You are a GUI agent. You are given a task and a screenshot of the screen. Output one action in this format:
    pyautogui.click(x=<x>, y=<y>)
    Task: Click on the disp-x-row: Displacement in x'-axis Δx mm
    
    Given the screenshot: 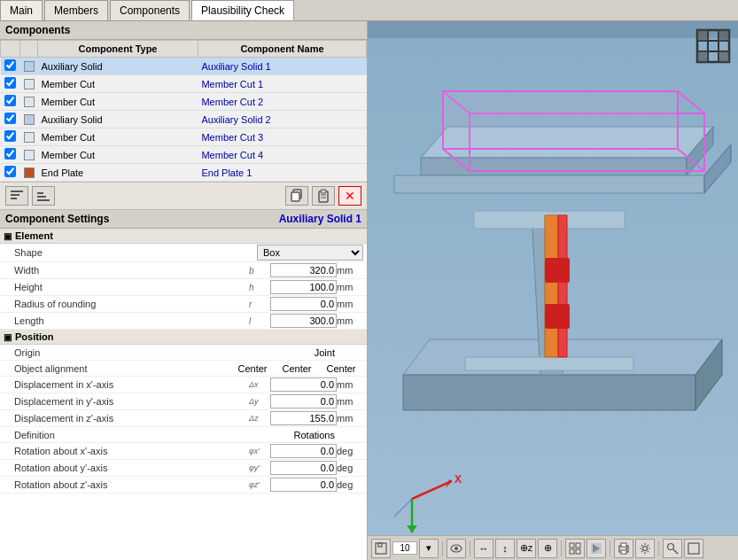 What is the action you would take?
    pyautogui.click(x=183, y=385)
    